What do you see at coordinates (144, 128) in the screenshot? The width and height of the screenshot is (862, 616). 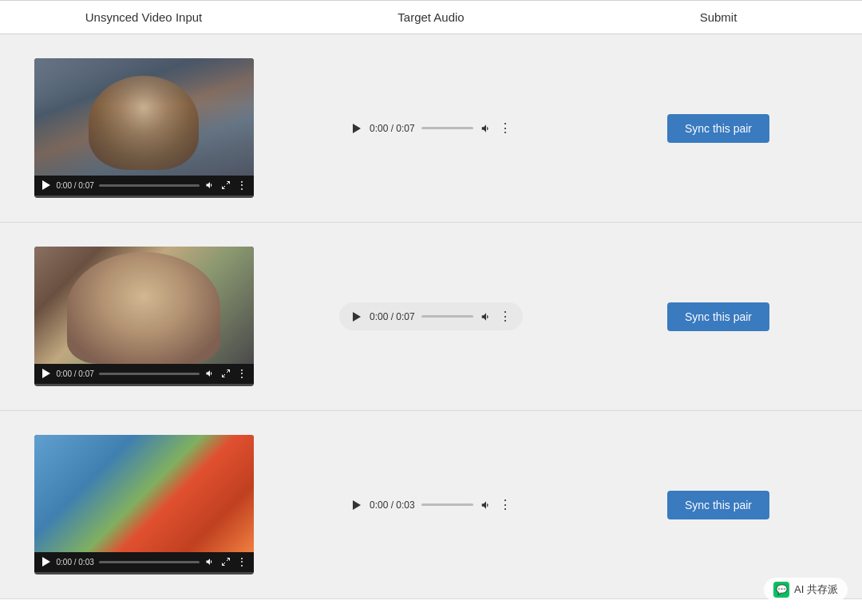 I see `video-player-1: 0:00 / 0:07 ⋮` at bounding box center [144, 128].